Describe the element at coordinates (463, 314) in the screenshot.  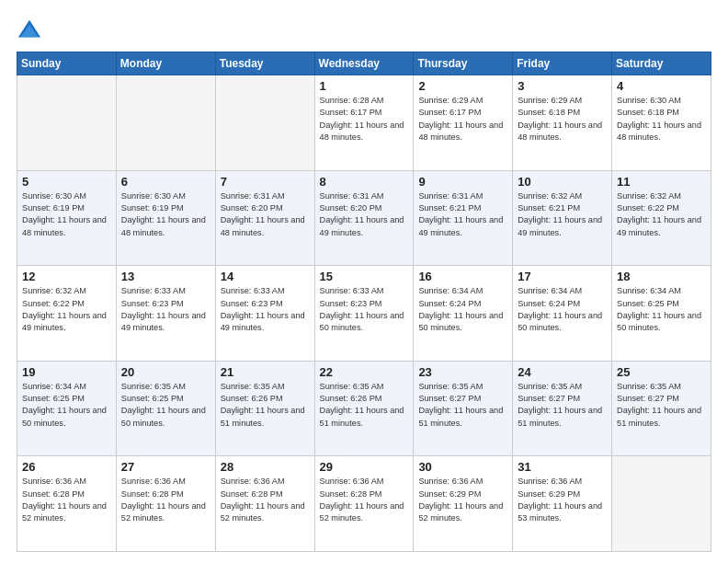
I see `calendar-cell: 16Sunrise: 6:34 AMSunset: 6:24 PMDayligh…` at that location.